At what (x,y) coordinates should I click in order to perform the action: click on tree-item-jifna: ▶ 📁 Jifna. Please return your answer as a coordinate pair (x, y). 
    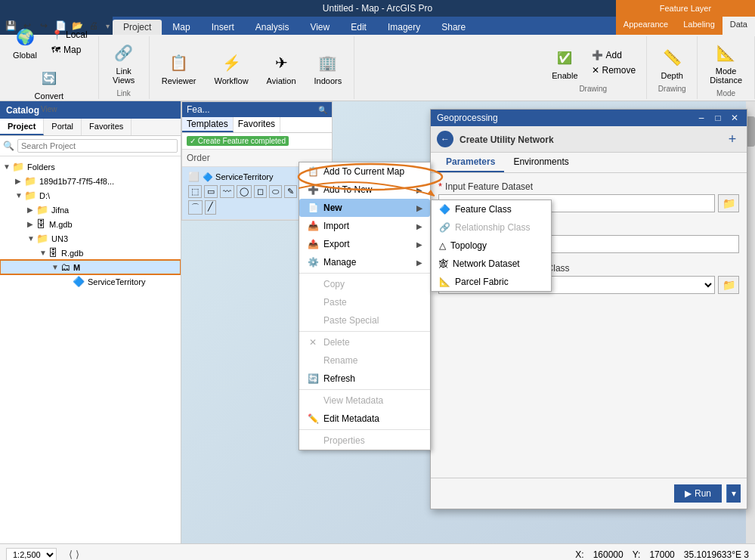
    Looking at the image, I should click on (91, 210).